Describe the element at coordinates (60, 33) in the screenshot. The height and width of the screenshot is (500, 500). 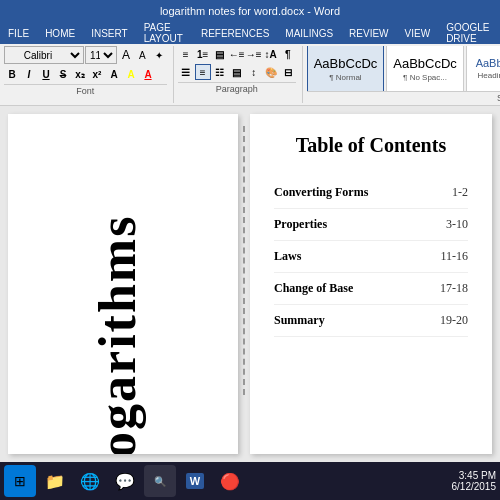
I see `tab-home: HOME` at that location.